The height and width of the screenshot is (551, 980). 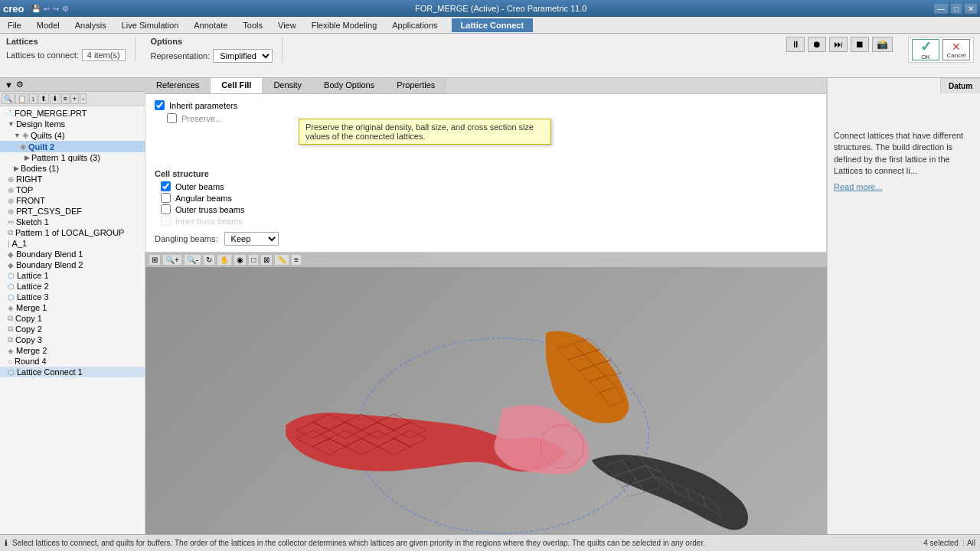 What do you see at coordinates (282, 260) in the screenshot?
I see `vp-measure: 📏` at bounding box center [282, 260].